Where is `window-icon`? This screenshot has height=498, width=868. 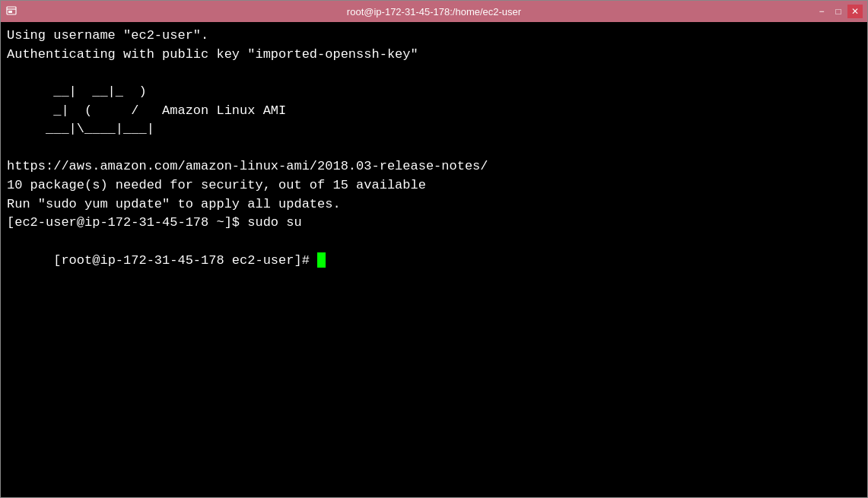
window-icon is located at coordinates (11, 11).